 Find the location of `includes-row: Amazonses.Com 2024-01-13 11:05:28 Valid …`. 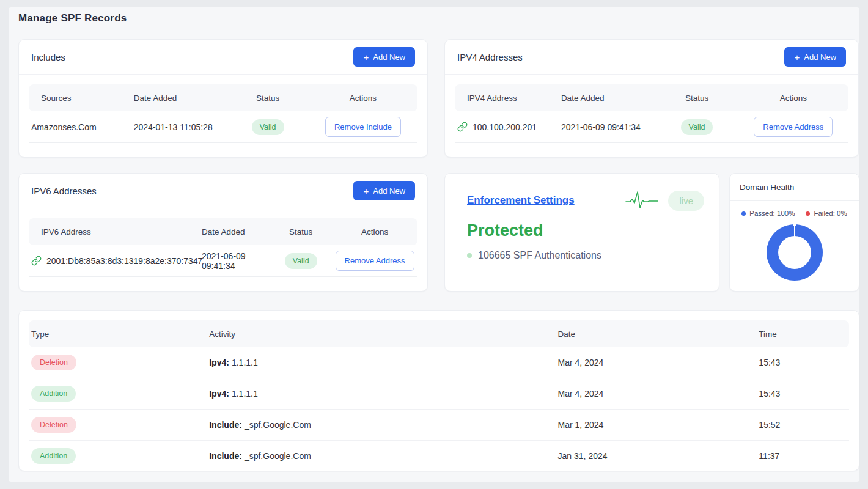

includes-row: Amazonses.Com 2024-01-13 11:05:28 Valid … is located at coordinates (223, 127).